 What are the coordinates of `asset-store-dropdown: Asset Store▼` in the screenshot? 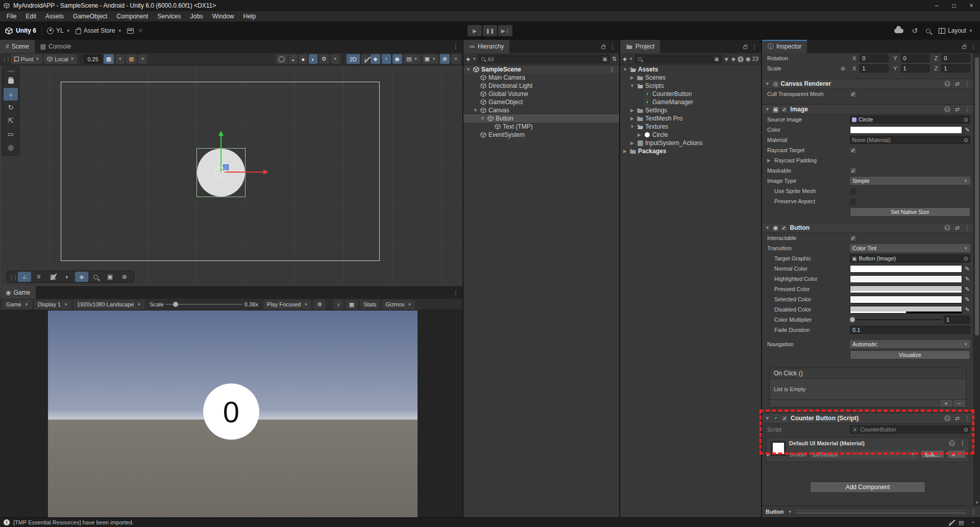 It's located at (99, 31).